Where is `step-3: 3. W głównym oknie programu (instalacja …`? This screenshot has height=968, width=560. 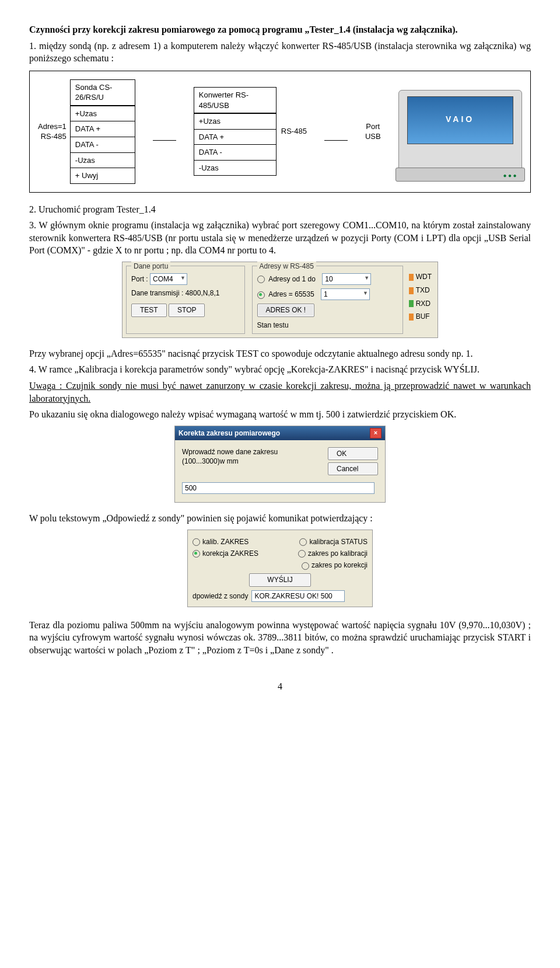
step-3: 3. W głównym oknie programu (instalacja … is located at coordinates (280, 238).